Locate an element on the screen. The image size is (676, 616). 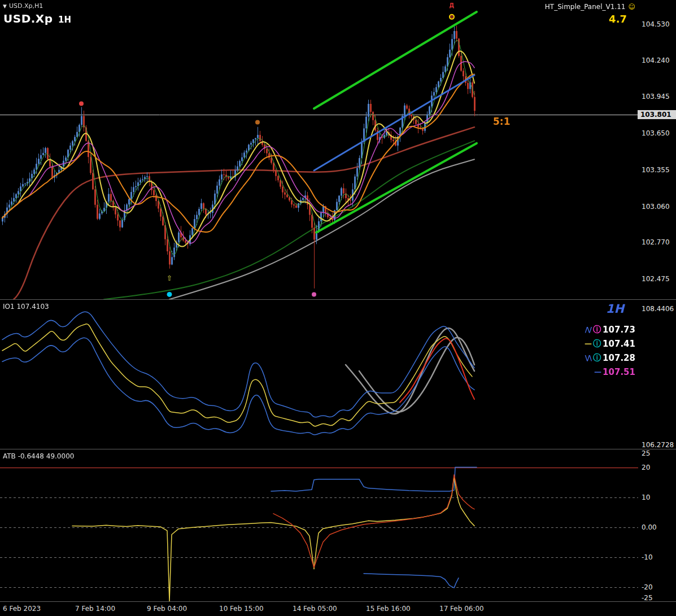
axis-tick: 103.650 is located at coordinates (656, 133).